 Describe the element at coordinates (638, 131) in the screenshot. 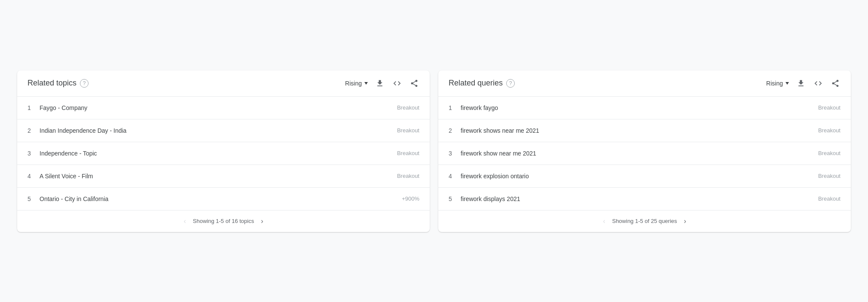

I see `item-label: firework shows near me 2021` at that location.